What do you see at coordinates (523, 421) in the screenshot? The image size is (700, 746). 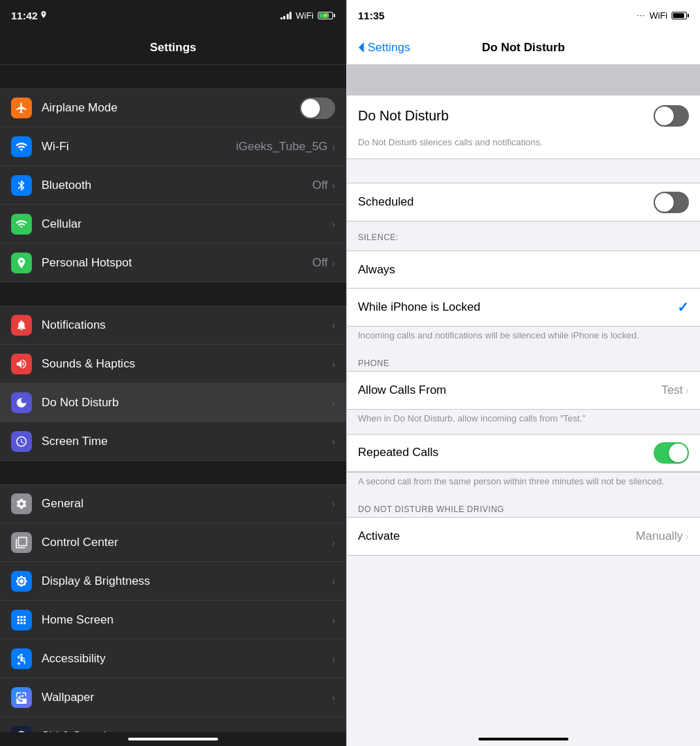 I see `allow-calls-description: When in Do Not Disturb, allow incoming c…` at bounding box center [523, 421].